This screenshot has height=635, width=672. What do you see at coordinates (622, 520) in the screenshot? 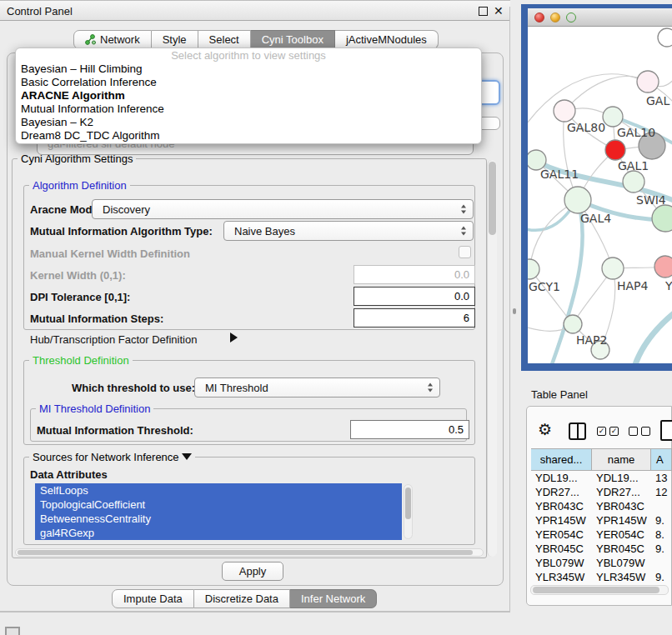
I see `cell: YPR145W` at bounding box center [622, 520].